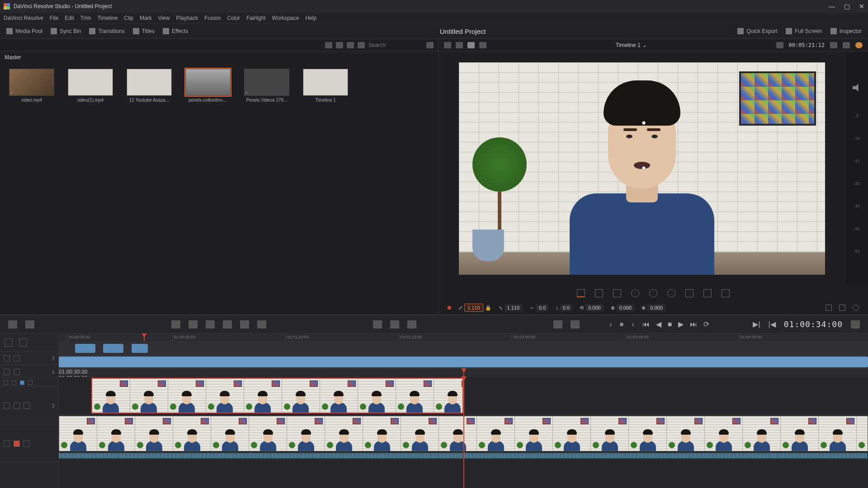 This screenshot has height=488, width=868. Describe the element at coordinates (395, 324) in the screenshot. I see `ripple-icon` at that location.